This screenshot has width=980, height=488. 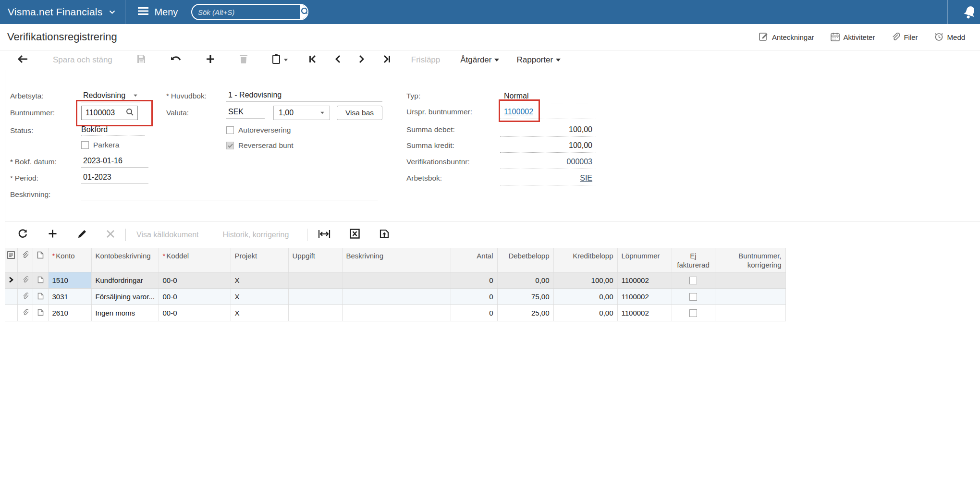 What do you see at coordinates (230, 195) in the screenshot?
I see `beskrivning-input` at bounding box center [230, 195].